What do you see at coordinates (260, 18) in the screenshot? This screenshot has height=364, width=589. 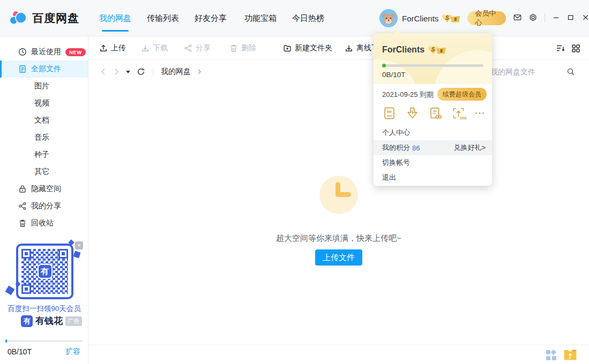 I see `tab-toolbox: 功能宝箱` at bounding box center [260, 18].